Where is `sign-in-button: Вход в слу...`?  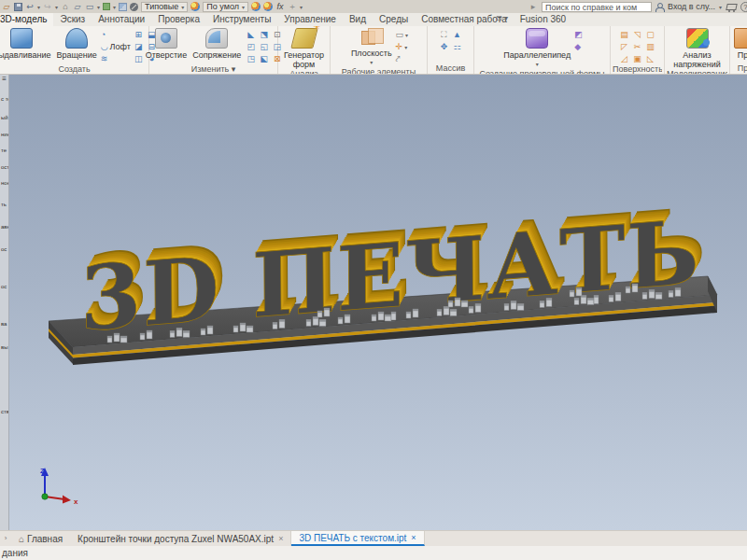
sign-in-button: Вход в слу... is located at coordinates (691, 7).